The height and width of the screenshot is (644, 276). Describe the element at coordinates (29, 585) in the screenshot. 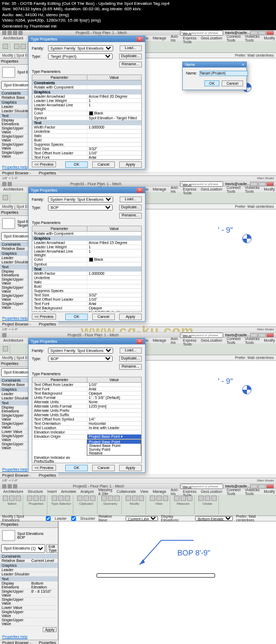

I see `property-row: Display ElevationsBottom Elevation` at that location.